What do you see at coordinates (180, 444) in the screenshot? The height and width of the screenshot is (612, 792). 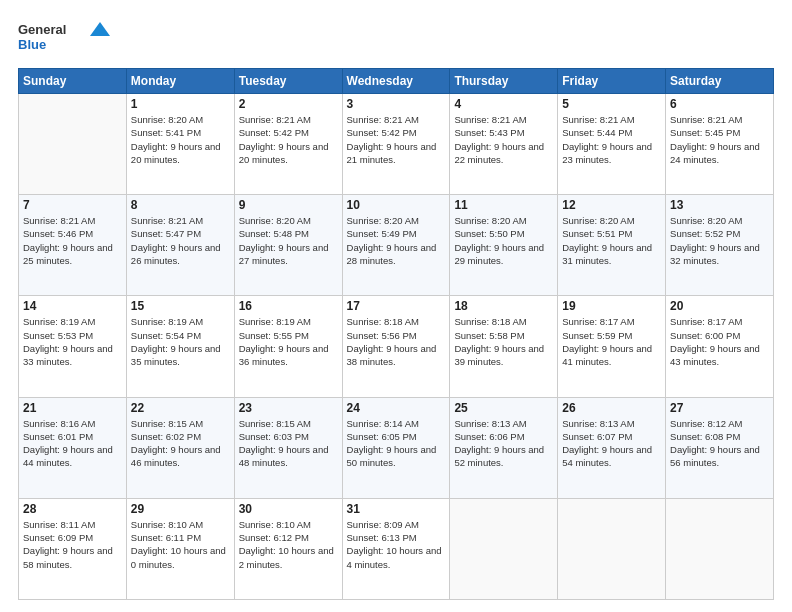 I see `day-info: Sunrise: 8:15 AM Sunset: 6:02 PM Dayligh…` at bounding box center [180, 444].